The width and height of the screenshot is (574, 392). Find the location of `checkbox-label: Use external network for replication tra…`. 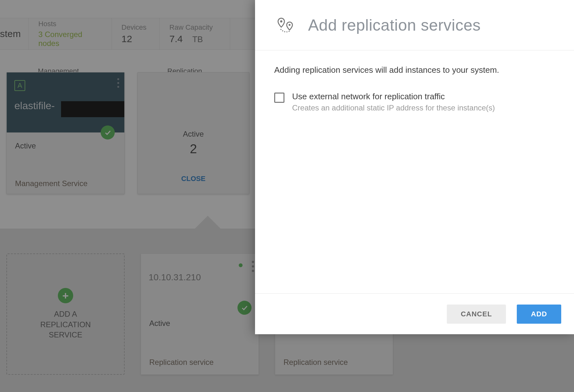

checkbox-label: Use external network for replication tra… is located at coordinates (394, 96).